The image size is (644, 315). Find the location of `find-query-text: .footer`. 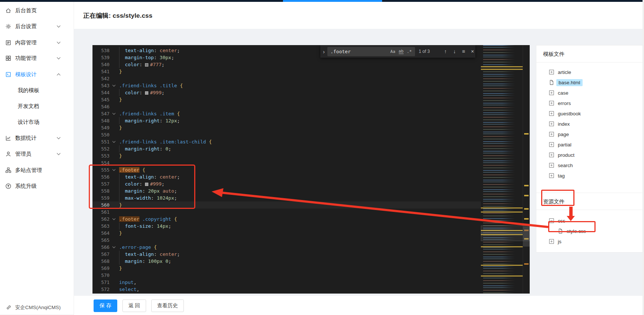

find-query-text: .footer is located at coordinates (359, 52).